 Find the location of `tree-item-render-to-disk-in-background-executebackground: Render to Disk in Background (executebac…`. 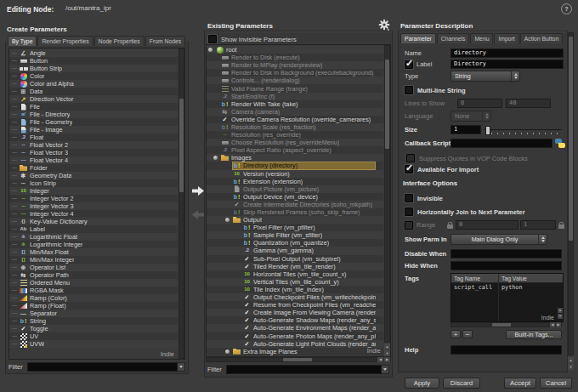

tree-item-render-to-disk-in-background-executebackground: Render to Disk in Background (executebac… is located at coordinates (295, 73).